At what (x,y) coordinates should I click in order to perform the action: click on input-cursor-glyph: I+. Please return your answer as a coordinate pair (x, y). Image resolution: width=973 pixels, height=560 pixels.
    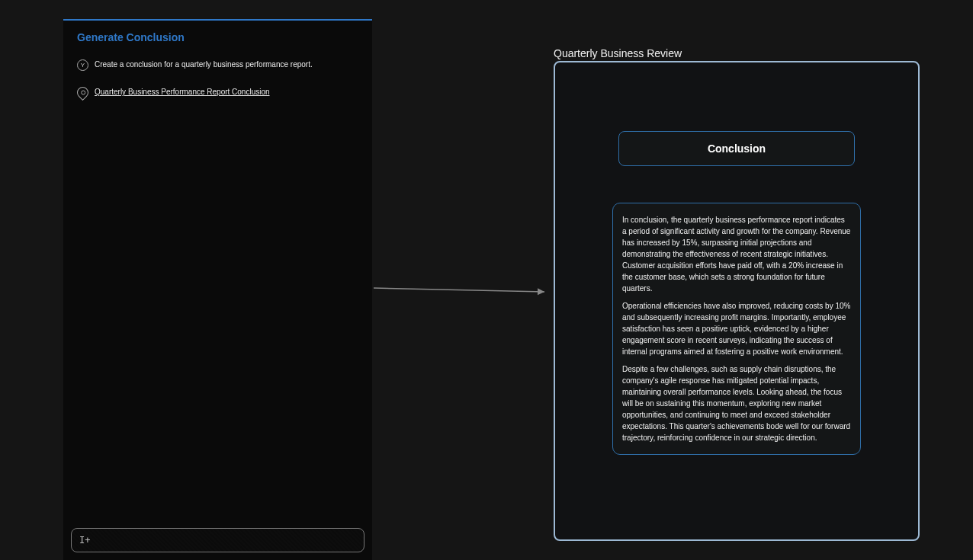
    Looking at the image, I should click on (85, 540).